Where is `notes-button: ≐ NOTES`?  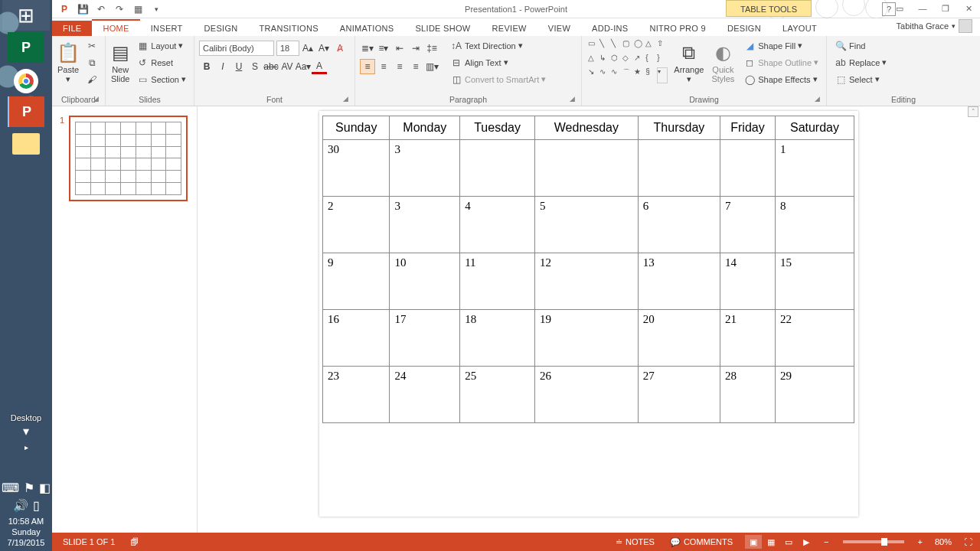
notes-button: ≐ NOTES is located at coordinates (635, 542).